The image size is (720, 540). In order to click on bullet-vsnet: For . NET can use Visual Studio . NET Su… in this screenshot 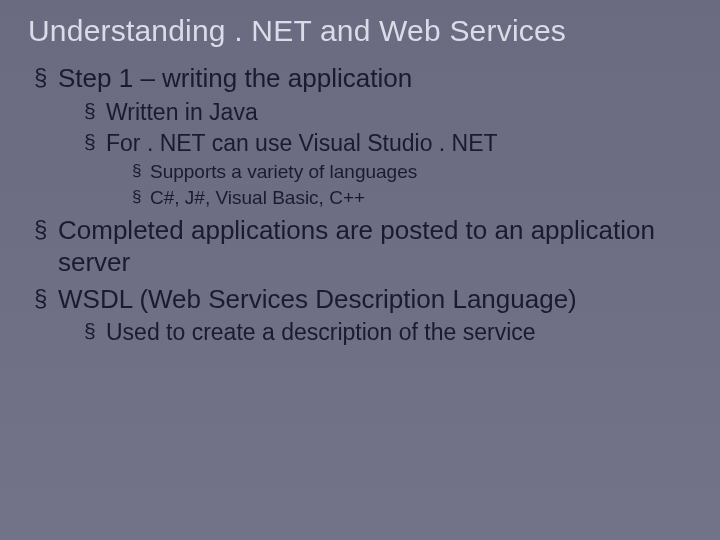, I will do `click(388, 169)`.